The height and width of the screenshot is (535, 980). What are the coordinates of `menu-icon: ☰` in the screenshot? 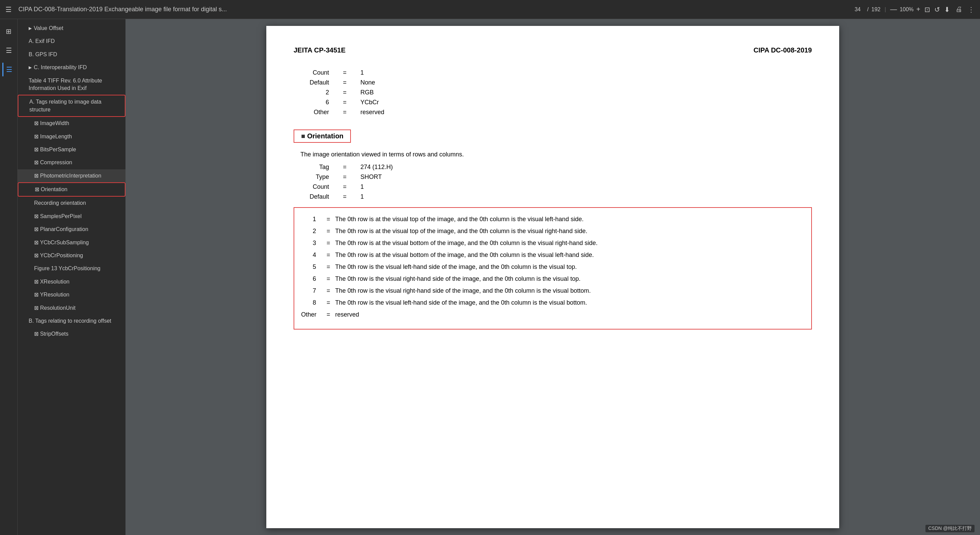 It's located at (8, 10).